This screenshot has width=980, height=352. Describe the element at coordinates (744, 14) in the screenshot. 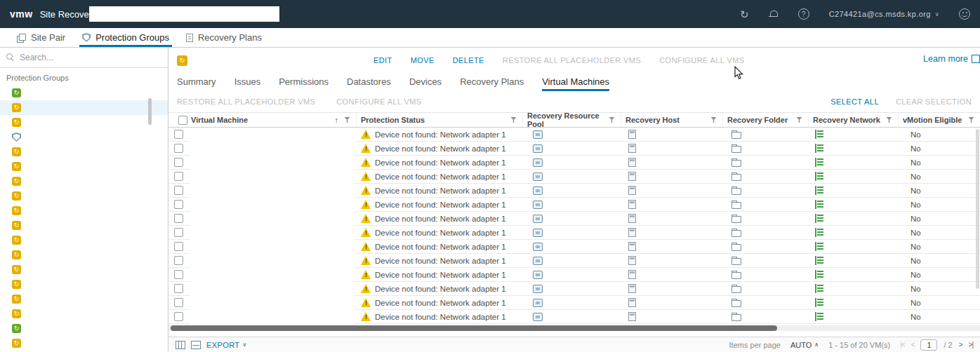

I see `refresh-icon: ↻` at that location.